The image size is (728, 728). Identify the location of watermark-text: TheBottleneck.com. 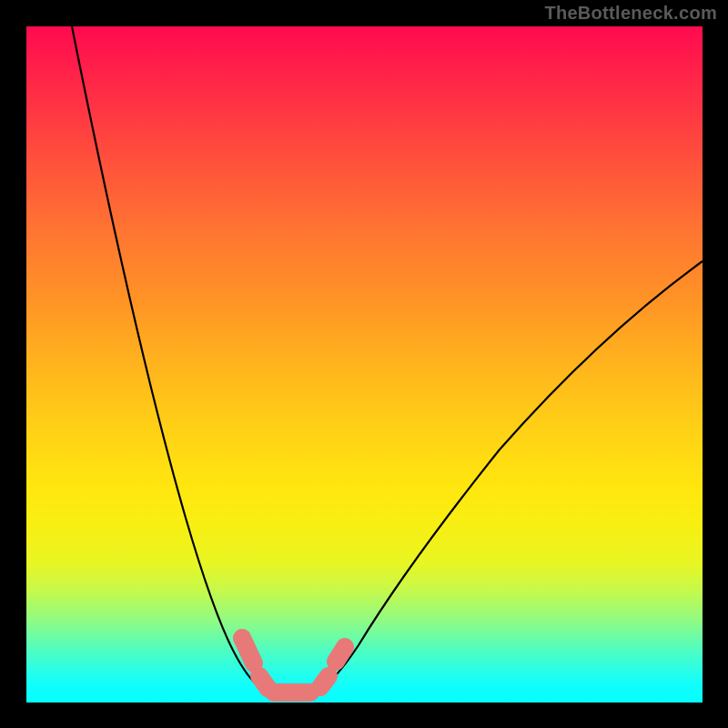
(631, 13).